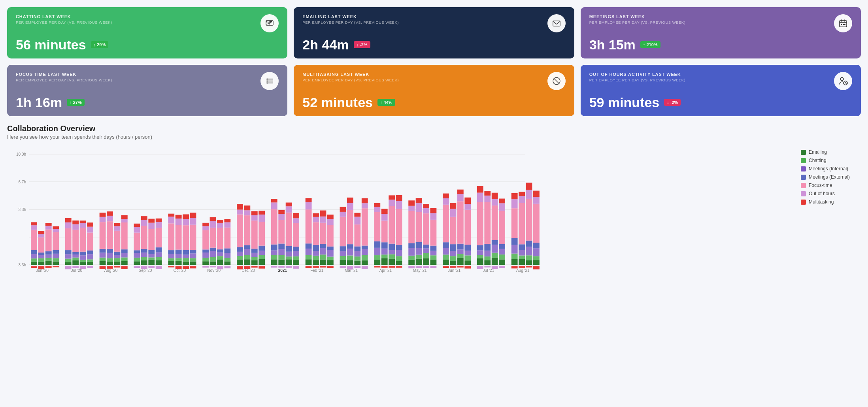 The height and width of the screenshot is (407, 868). I want to click on legend-label: Meetings (Internal), so click(828, 169).